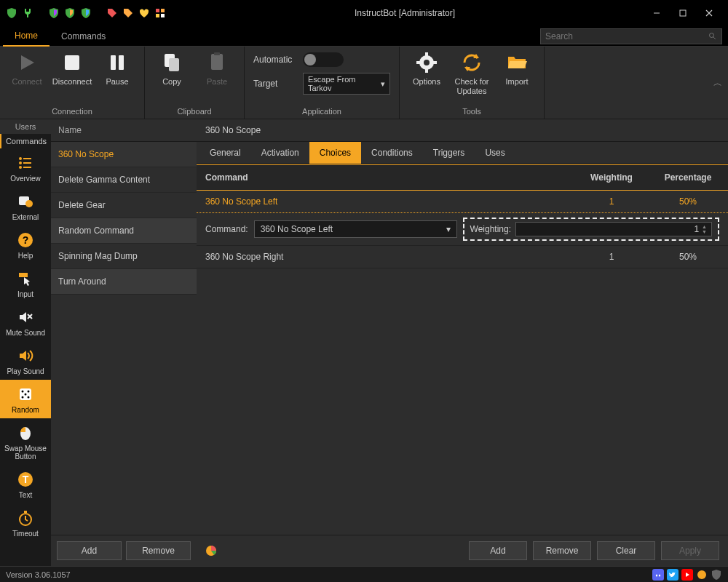  What do you see at coordinates (427, 68) in the screenshot?
I see `options-button: Options` at bounding box center [427, 68].